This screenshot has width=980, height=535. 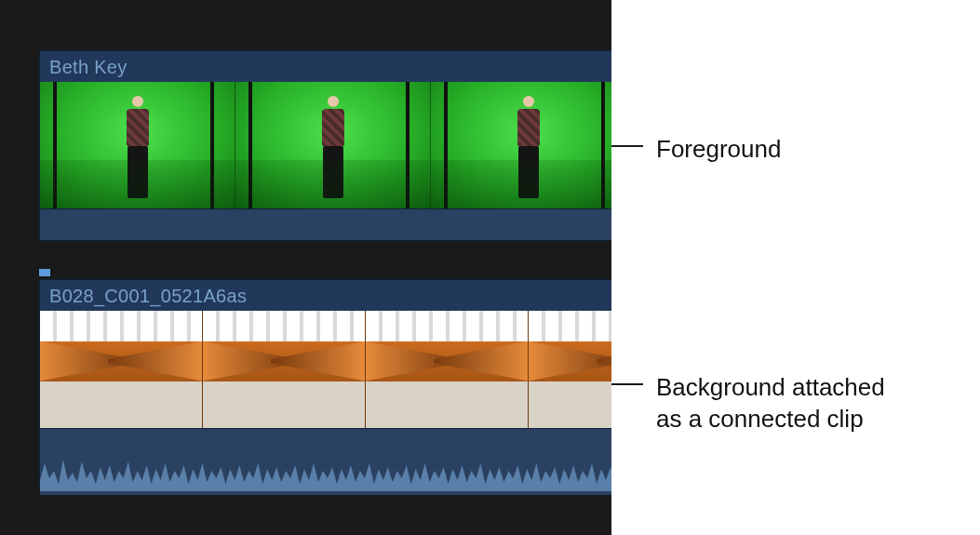 What do you see at coordinates (712, 150) in the screenshot?
I see `foreground-annotation: Foreground` at bounding box center [712, 150].